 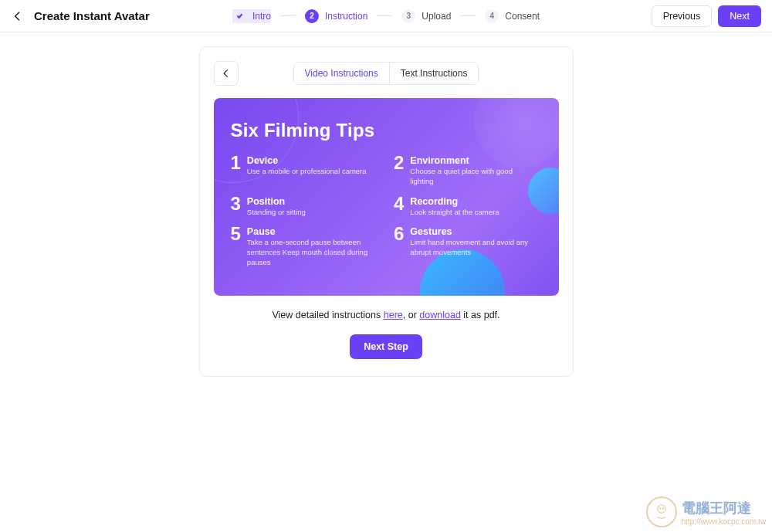 I want to click on tip-number: 2, so click(x=398, y=170).